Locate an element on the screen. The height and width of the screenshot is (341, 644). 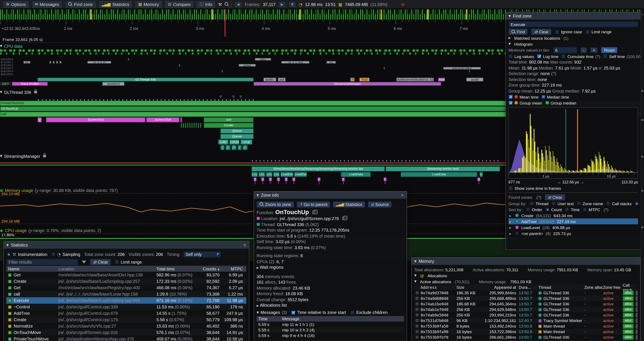
timeline-zone: auc is located at coordinates (27, 62).